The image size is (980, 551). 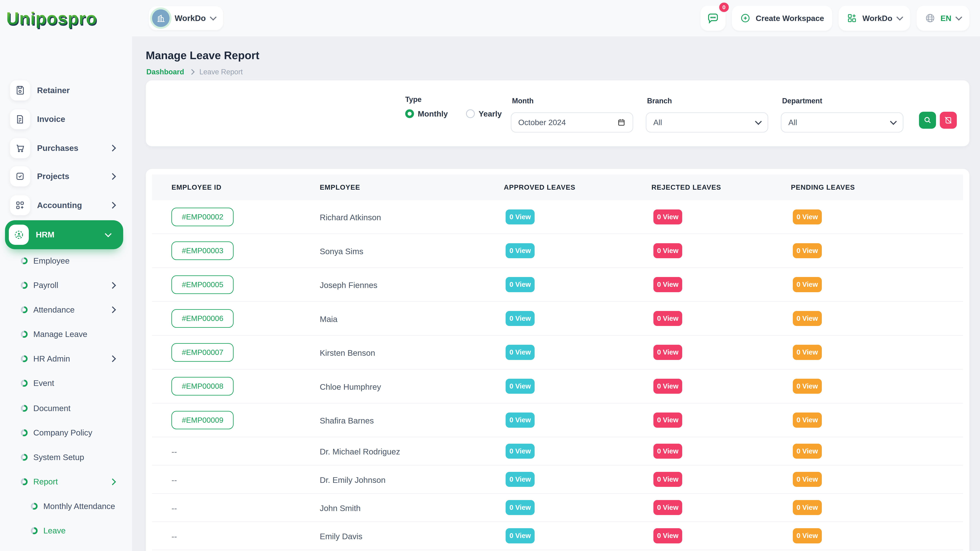 I want to click on monthly-radio, so click(x=409, y=114).